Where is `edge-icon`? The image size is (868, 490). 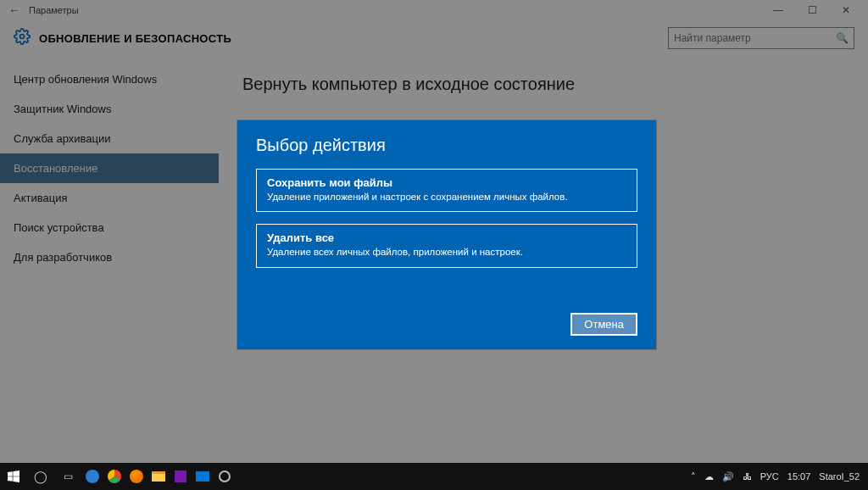 edge-icon is located at coordinates (92, 476).